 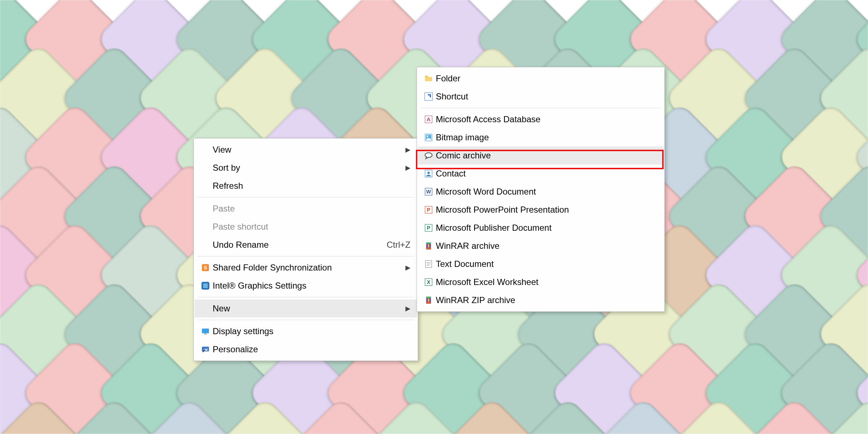 What do you see at coordinates (306, 286) in the screenshot?
I see `primary_menu-item-intel-graphics-settings: Intel® Graphics Settings` at bounding box center [306, 286].